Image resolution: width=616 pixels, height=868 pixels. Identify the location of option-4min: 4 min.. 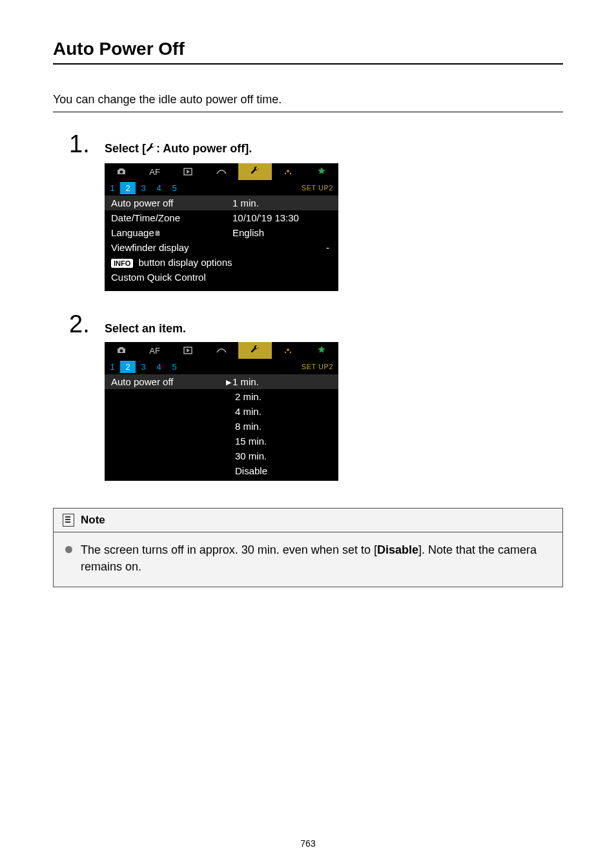
(221, 412).